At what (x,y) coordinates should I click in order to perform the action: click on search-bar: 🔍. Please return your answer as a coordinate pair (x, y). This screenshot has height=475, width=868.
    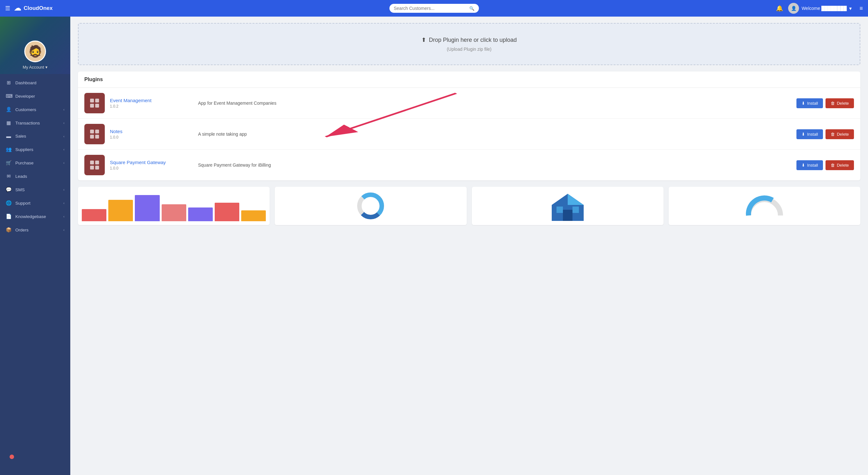
    Looking at the image, I should click on (434, 8).